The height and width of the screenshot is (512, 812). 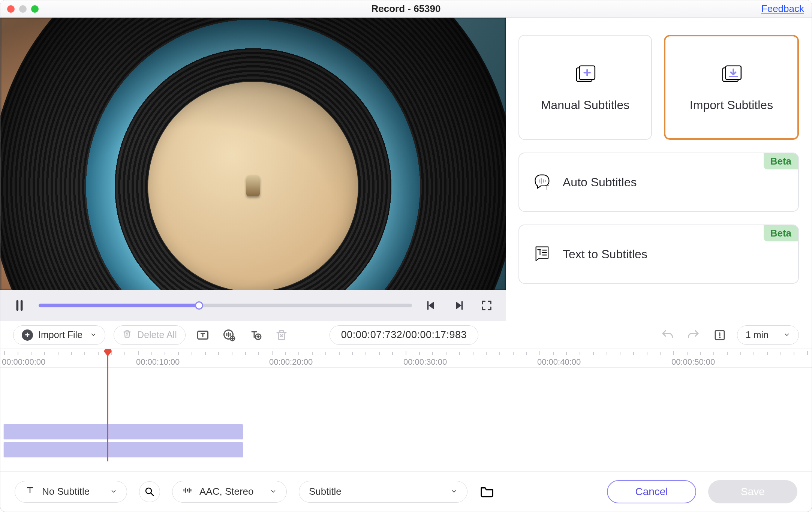 What do you see at coordinates (720, 335) in the screenshot?
I see `snap-button` at bounding box center [720, 335].